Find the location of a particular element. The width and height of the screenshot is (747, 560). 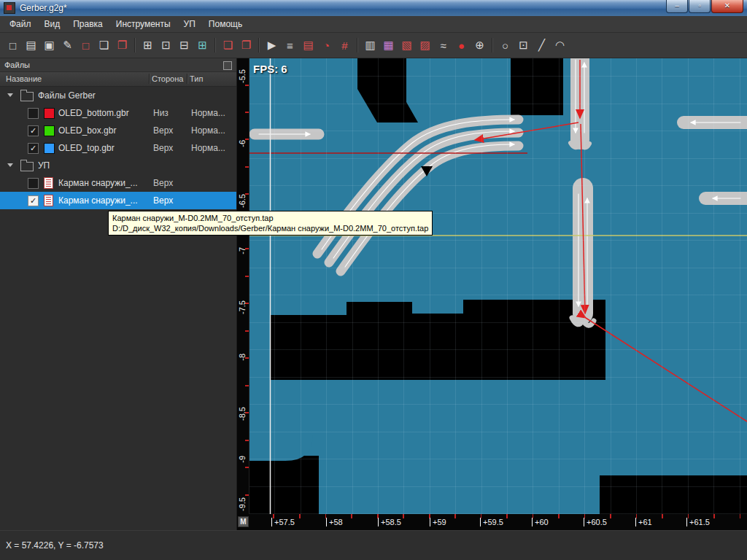

open-folder-icon: ▤ is located at coordinates (31, 45).